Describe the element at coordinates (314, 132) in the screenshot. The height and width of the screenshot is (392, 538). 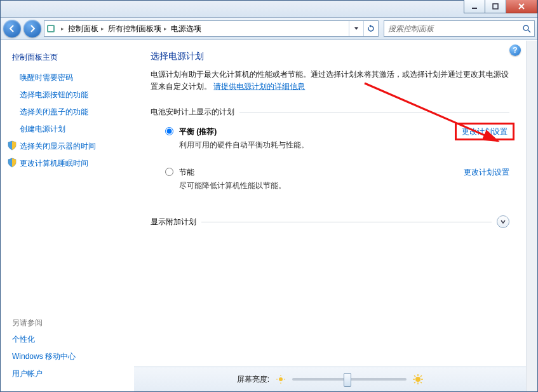
I see `plan-name: 平衡 (推荐)` at that location.